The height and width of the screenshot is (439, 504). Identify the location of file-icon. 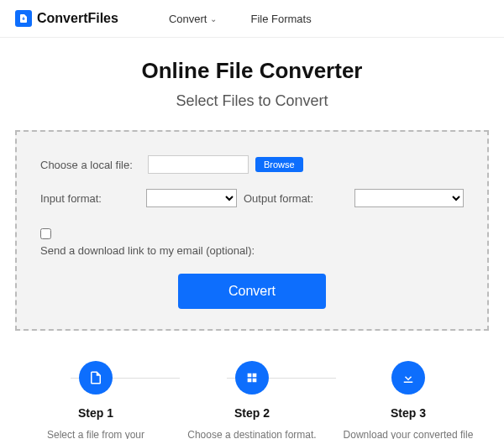
(96, 378).